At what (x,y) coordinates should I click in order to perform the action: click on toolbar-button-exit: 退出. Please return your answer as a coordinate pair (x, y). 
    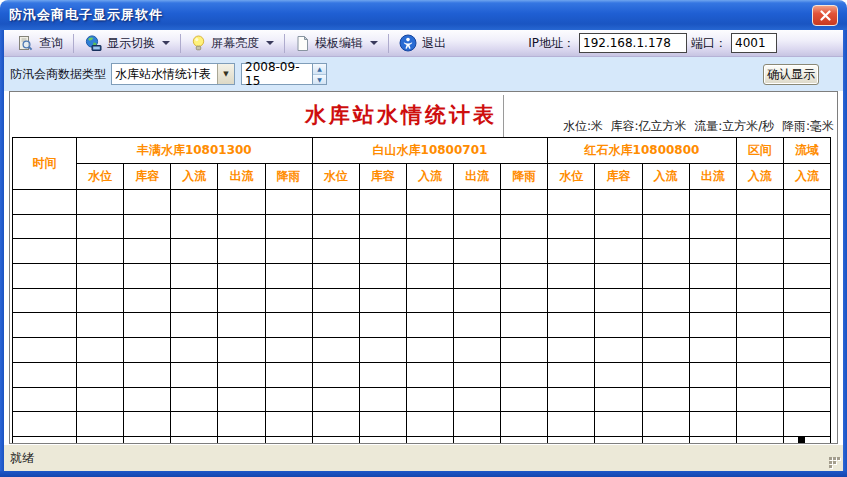
    Looking at the image, I should click on (422, 44).